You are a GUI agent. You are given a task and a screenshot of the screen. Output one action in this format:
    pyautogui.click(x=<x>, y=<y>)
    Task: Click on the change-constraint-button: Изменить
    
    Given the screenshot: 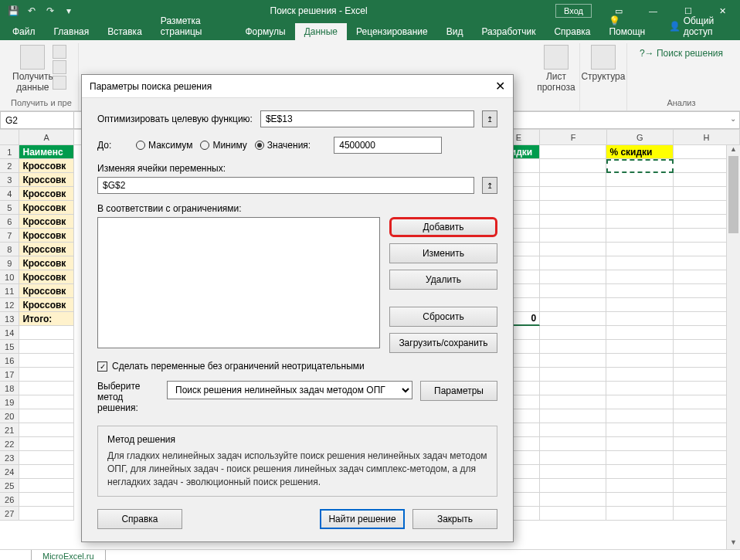 What is the action you would take?
    pyautogui.click(x=443, y=253)
    